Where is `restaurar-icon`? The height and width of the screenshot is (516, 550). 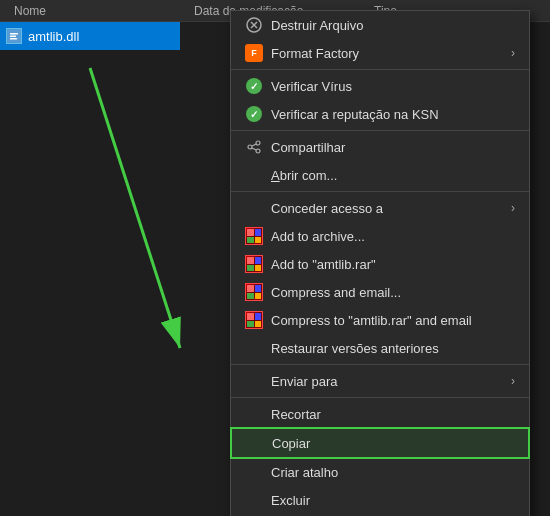 restaurar-icon is located at coordinates (254, 348).